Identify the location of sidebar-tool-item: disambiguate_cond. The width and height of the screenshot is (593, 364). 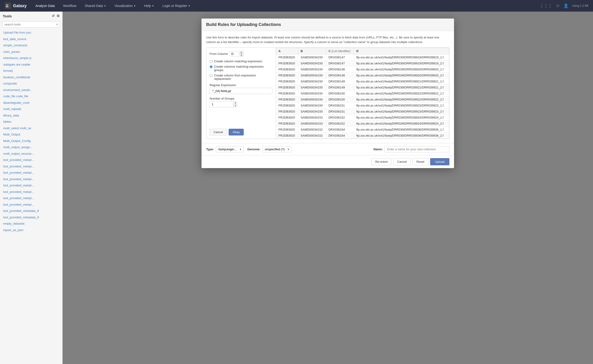
(31, 103).